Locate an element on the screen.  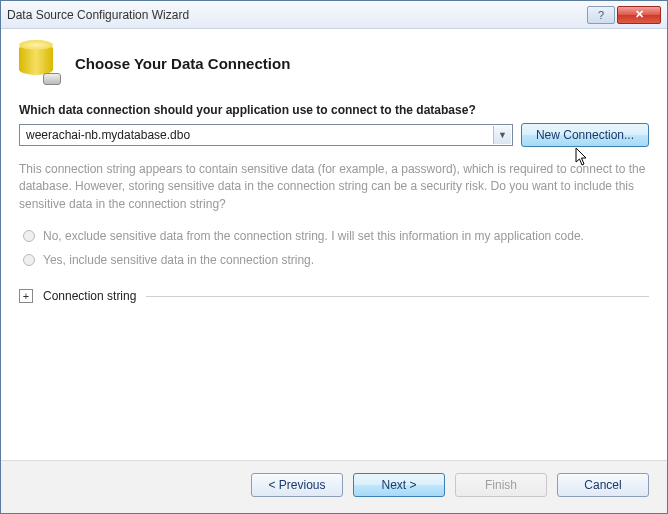
sensitive-data-info: This connection string appears to contai… is located at coordinates (334, 187).